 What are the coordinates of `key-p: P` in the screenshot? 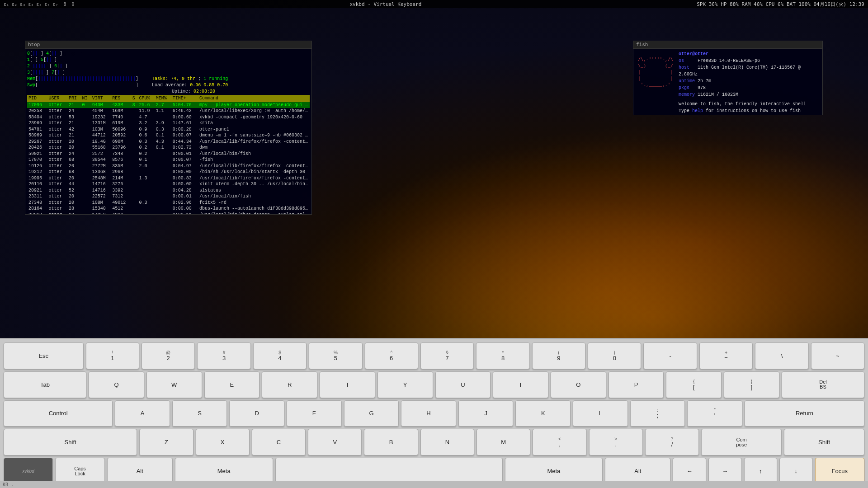 It's located at (637, 385).